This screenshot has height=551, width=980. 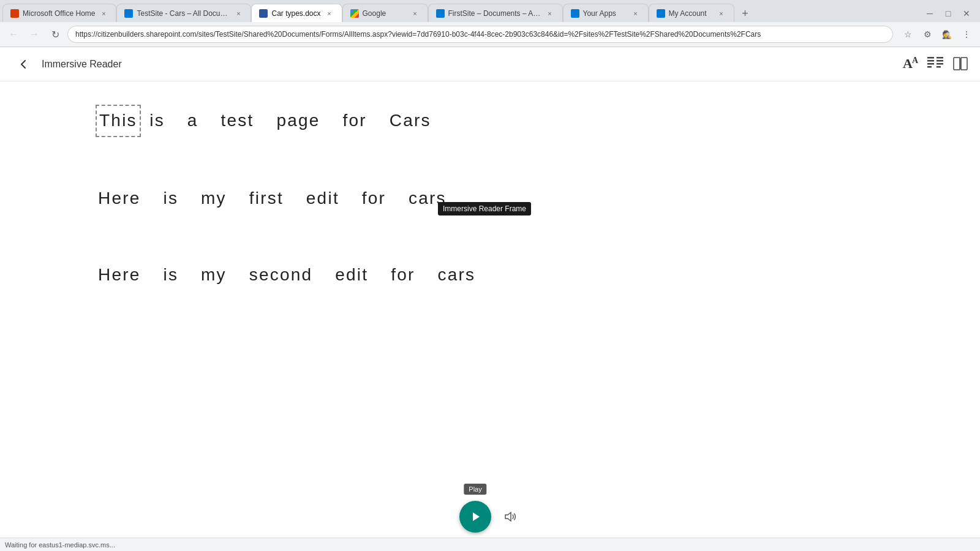 What do you see at coordinates (385, 13) in the screenshot?
I see `tab-google: Google ×` at bounding box center [385, 13].